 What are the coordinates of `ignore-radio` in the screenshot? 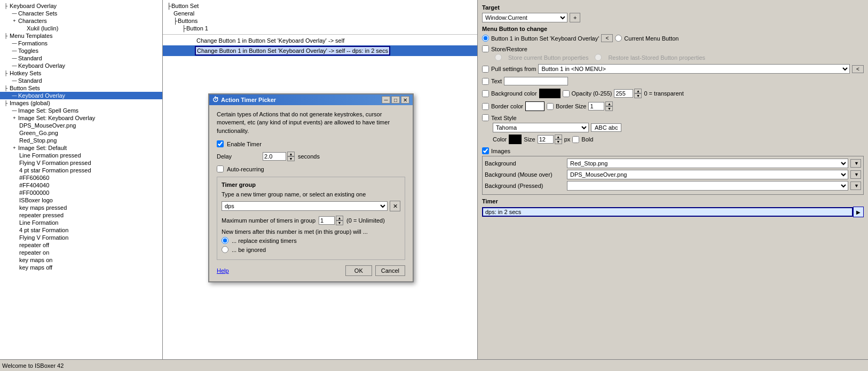 It's located at (225, 250).